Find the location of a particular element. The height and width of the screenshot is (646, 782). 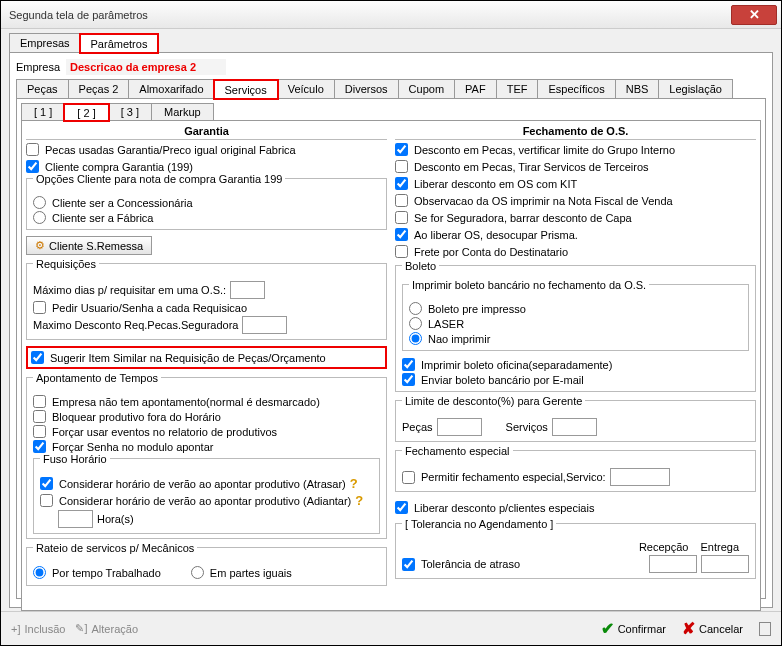

lbl-lib: Liberar desconto p/clientes especiais is located at coordinates (504, 508).